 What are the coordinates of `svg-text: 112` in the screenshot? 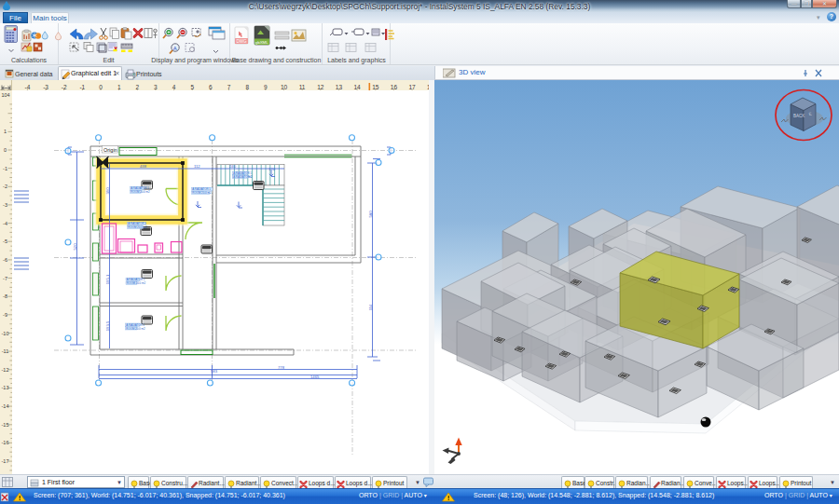 It's located at (198, 166).